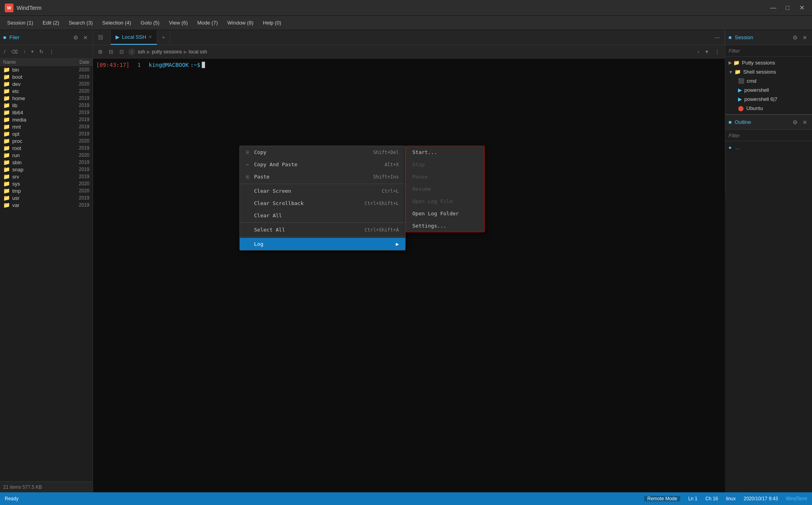 Image resolution: width=812 pixels, height=505 pixels. I want to click on menu-item-edit--2-: Edit (2), so click(51, 23).